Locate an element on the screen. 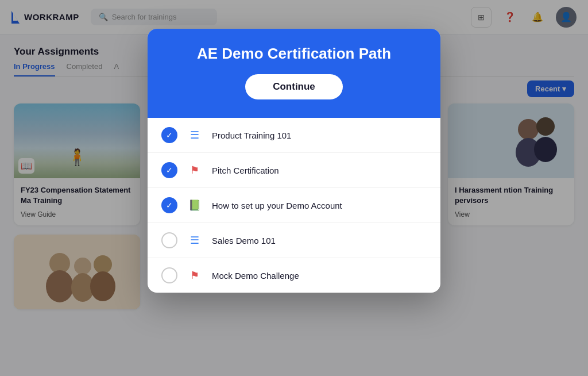 The width and height of the screenshot is (588, 376). cert-name-3: How to set up your Demo Account is located at coordinates (277, 206).